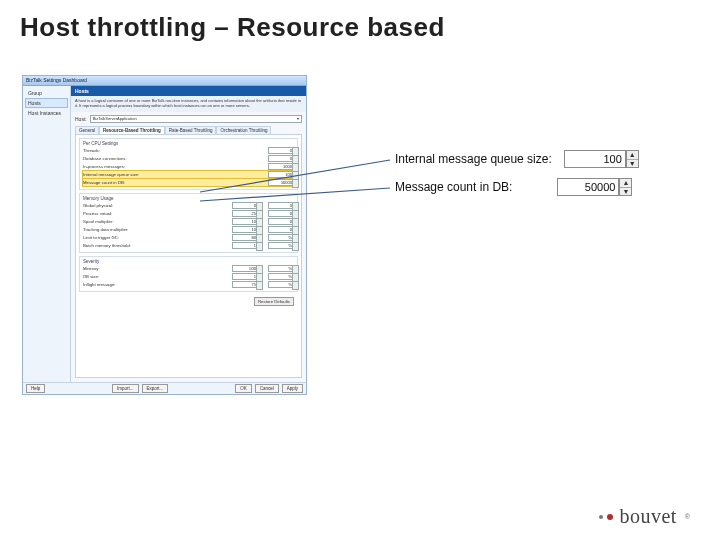  Describe the element at coordinates (232, 28) in the screenshot. I see `page-title: Host throttling – Resource based` at that location.